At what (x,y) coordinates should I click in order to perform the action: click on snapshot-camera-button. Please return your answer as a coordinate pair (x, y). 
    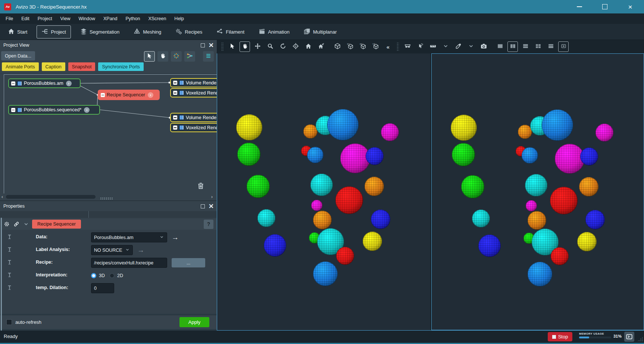
    Looking at the image, I should click on (484, 47).